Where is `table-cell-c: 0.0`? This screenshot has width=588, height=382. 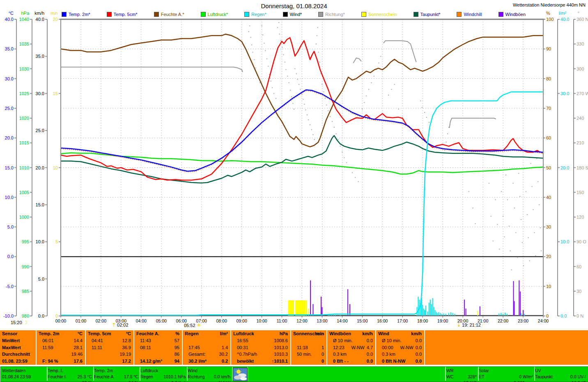 table-cell-c: 0.0 is located at coordinates (419, 348).